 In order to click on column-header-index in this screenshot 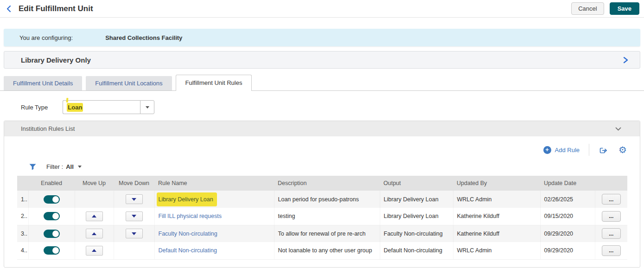, I will do `click(23, 183)`.